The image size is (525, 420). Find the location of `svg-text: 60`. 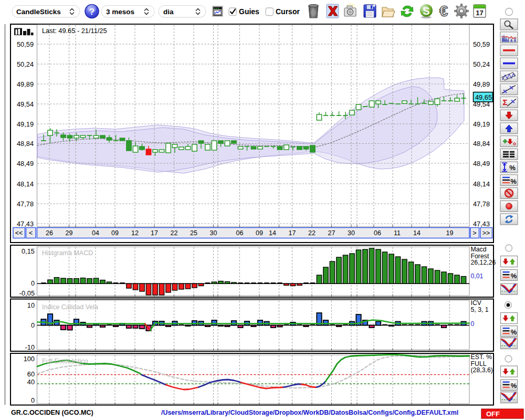

svg-text: 60 is located at coordinates (31, 374).